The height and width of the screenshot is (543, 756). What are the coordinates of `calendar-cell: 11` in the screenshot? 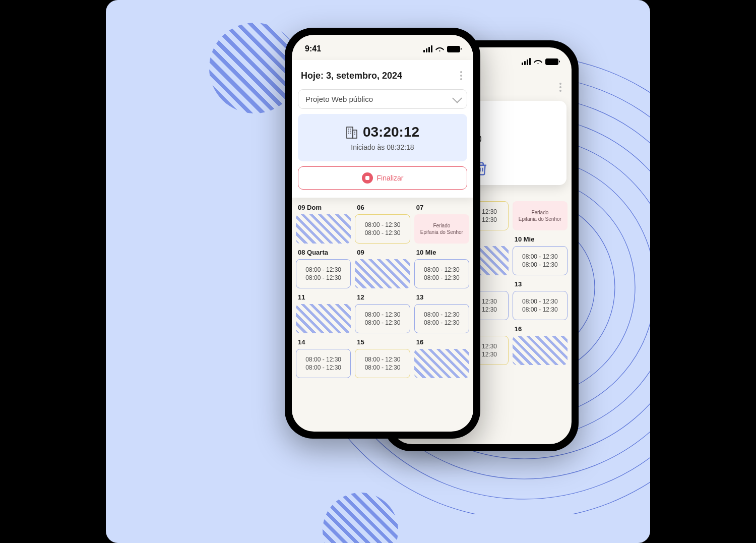 It's located at (324, 313).